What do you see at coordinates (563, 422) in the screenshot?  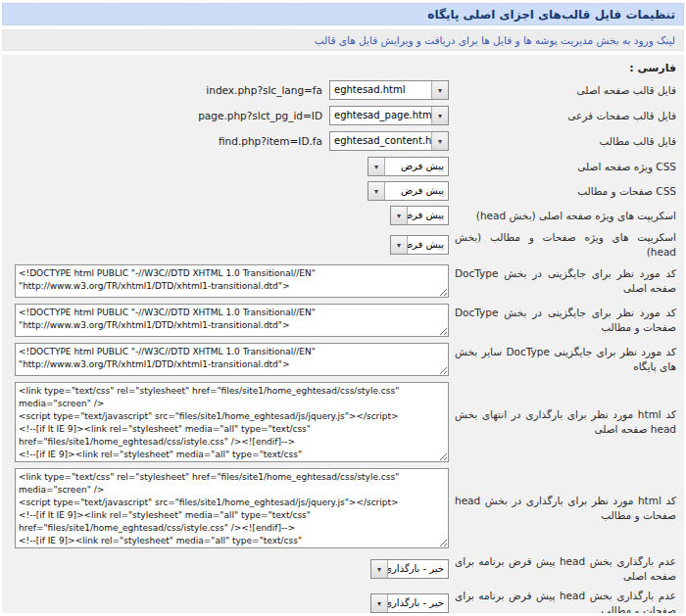 I see `field-label: کد html مورد نظر برای بارگذاری در انتهای…` at bounding box center [563, 422].